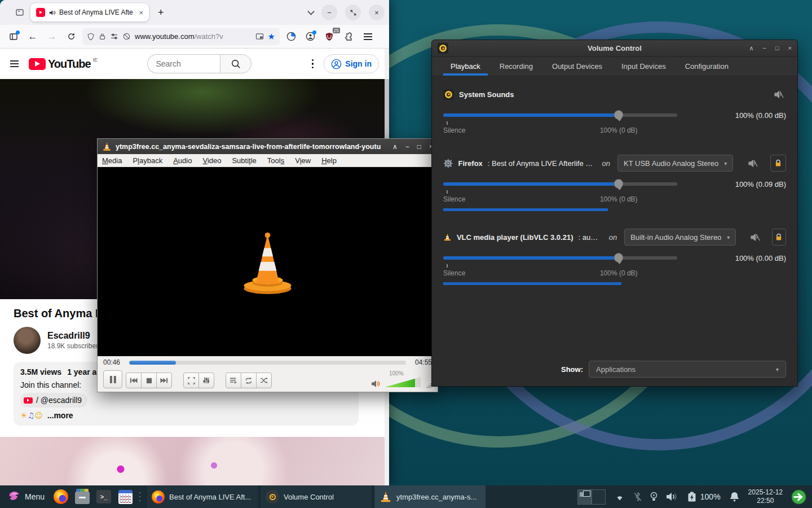  Describe the element at coordinates (672, 497) in the screenshot. I see `volume-icon` at that location.